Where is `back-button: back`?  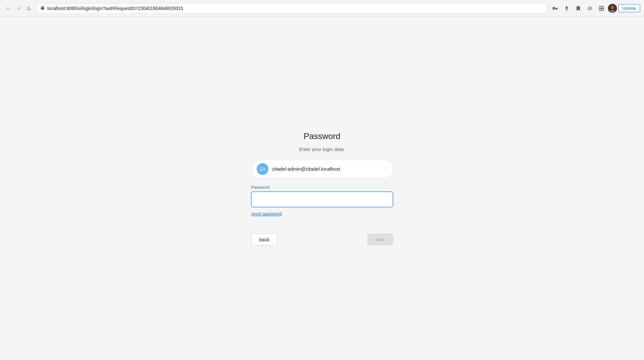
back-button: back is located at coordinates (264, 239).